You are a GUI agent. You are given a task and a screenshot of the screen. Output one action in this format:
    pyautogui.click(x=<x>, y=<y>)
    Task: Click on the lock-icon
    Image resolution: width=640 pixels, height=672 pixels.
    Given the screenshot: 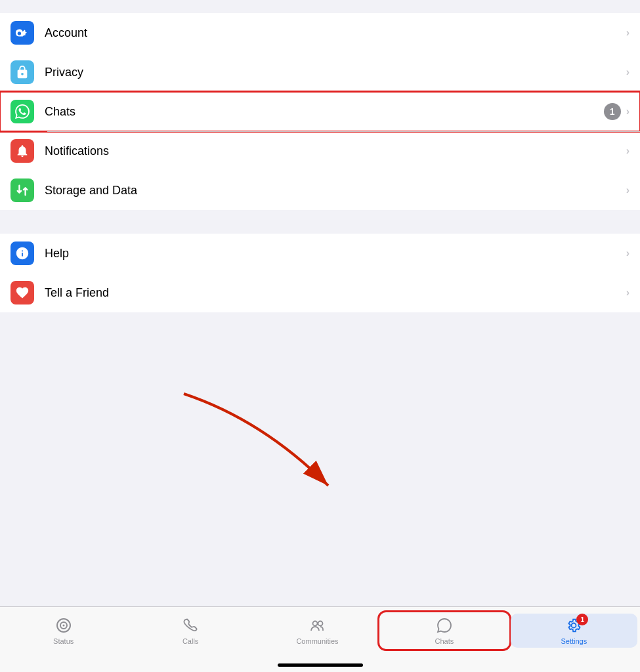 What is the action you would take?
    pyautogui.click(x=22, y=72)
    